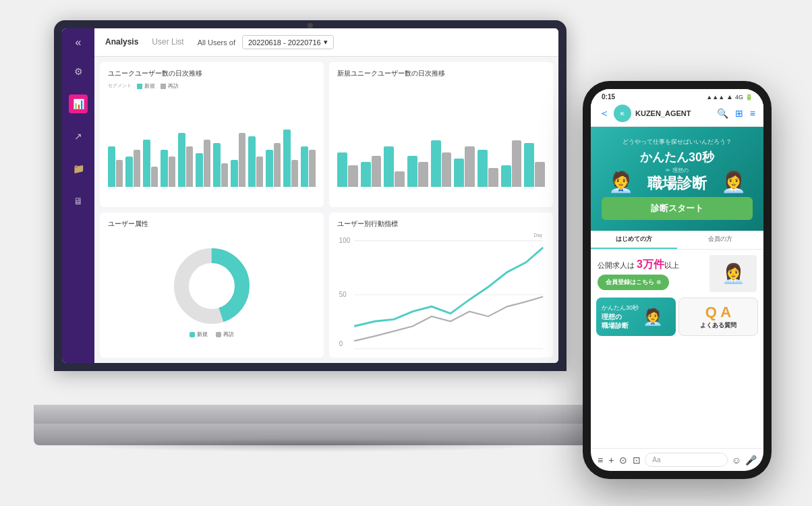 The width and height of the screenshot is (812, 506). Describe the element at coordinates (441, 142) in the screenshot. I see `chart2-bars` at that location.